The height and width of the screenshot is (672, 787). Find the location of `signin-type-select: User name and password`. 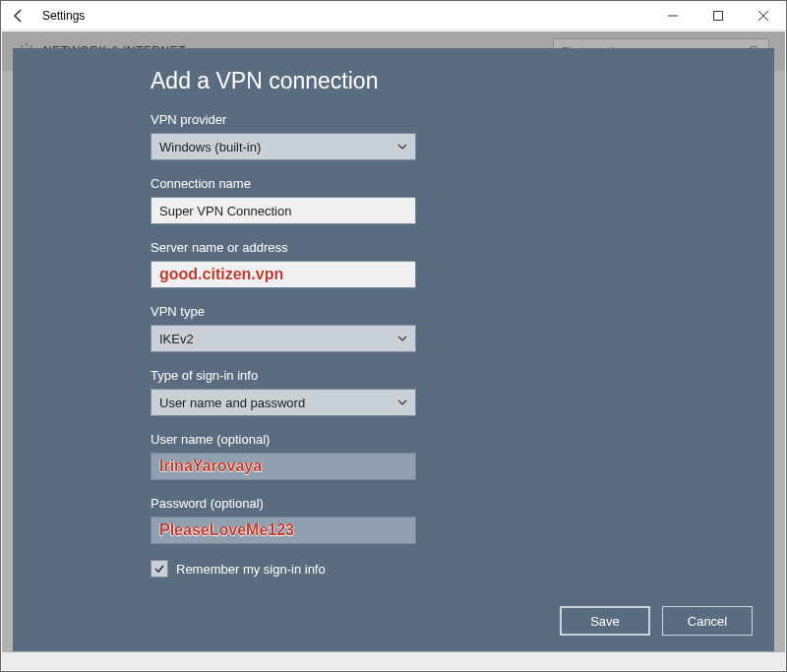

signin-type-select: User name and password is located at coordinates (283, 402).